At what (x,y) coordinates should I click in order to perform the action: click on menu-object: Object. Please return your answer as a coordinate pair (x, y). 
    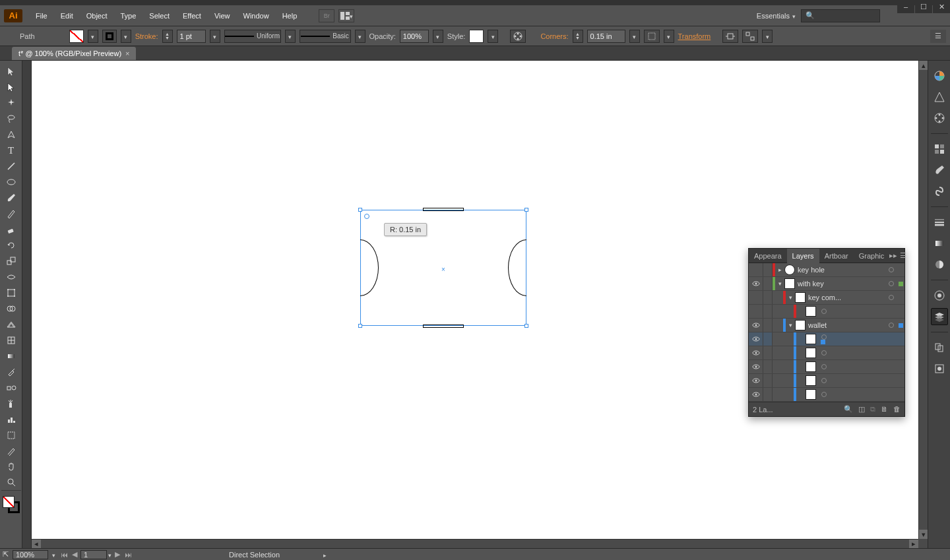
    Looking at the image, I should click on (97, 16).